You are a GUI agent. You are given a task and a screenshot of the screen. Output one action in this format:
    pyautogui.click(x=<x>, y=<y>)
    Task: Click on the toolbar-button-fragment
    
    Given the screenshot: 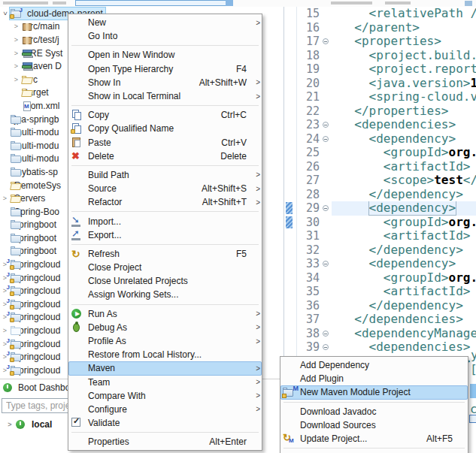 What is the action you would take?
    pyautogui.click(x=229, y=3)
    